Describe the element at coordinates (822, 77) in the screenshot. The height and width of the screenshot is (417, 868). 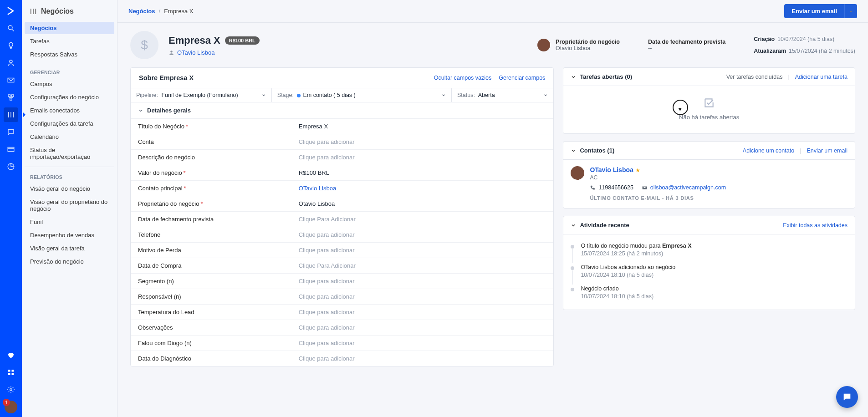
I see `add-task: Adicionar uma tarefa` at that location.